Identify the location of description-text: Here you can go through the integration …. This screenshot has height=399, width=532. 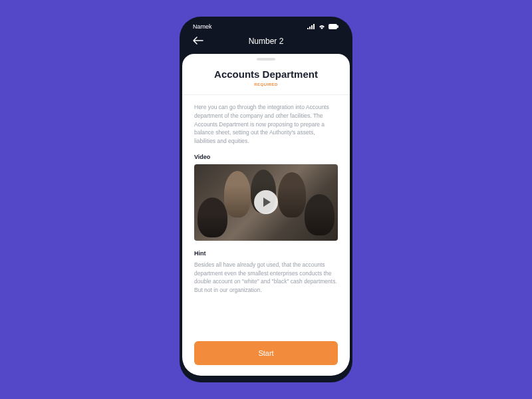
(266, 124).